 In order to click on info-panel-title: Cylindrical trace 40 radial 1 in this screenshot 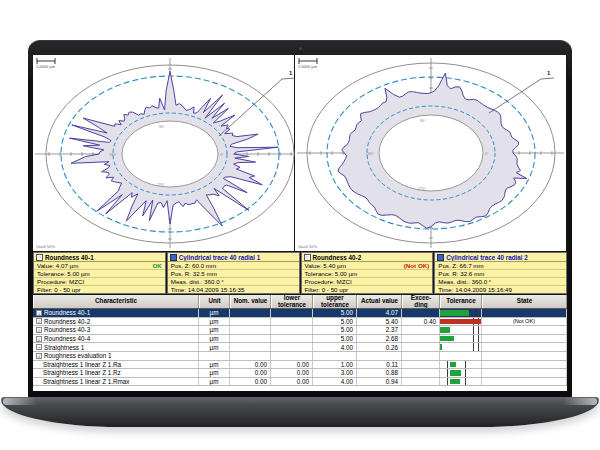, I will do `click(220, 258)`.